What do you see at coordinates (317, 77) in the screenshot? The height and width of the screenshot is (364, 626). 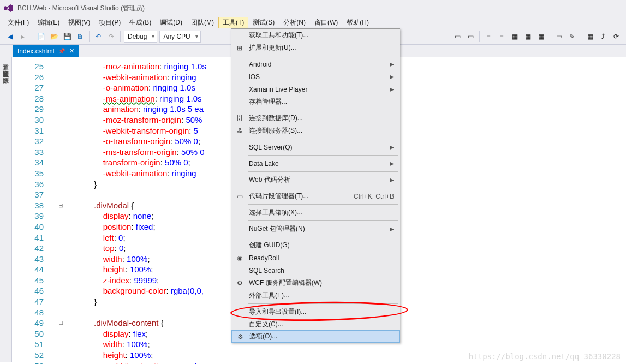 I see `menu-item-label: iOS` at bounding box center [317, 77].